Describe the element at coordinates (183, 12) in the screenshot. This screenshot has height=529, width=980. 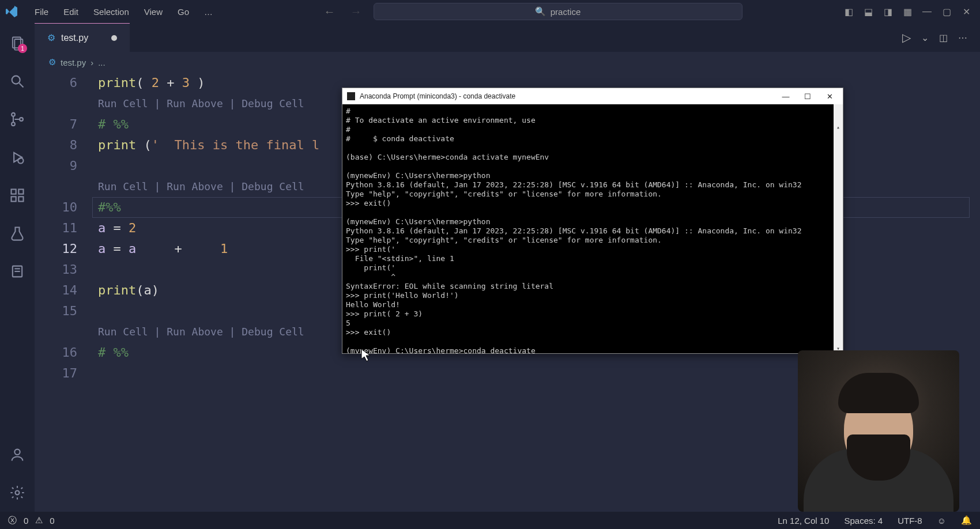
I see `menu-go: Go` at that location.